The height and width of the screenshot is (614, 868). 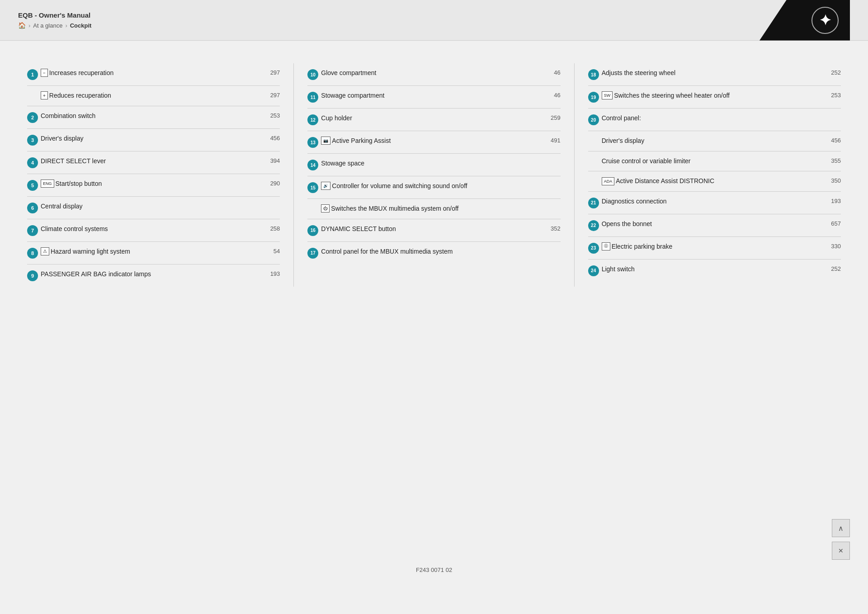 What do you see at coordinates (434, 120) in the screenshot?
I see `list-item: 12 Cup holder 259` at bounding box center [434, 120].